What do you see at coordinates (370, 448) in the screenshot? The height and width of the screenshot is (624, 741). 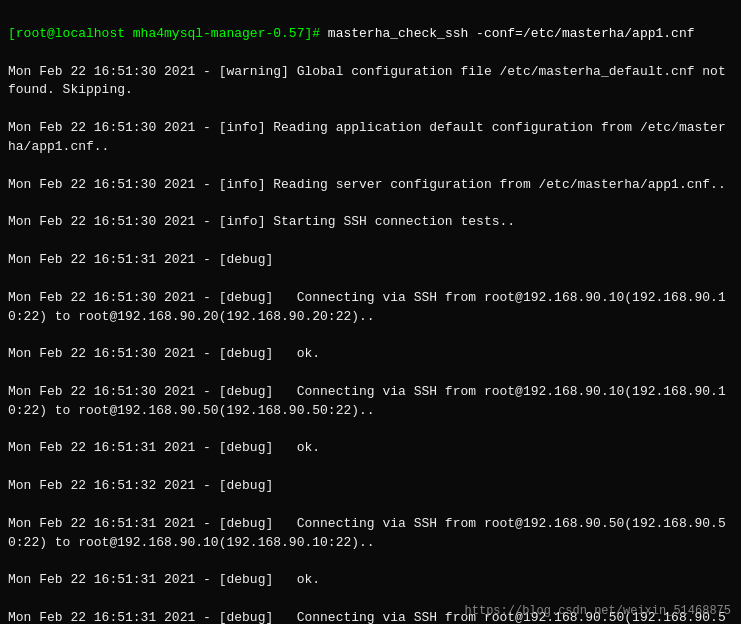 I see `line-9: Mon Feb 22 16:51:31 2021 - [debug] ok.` at bounding box center [370, 448].